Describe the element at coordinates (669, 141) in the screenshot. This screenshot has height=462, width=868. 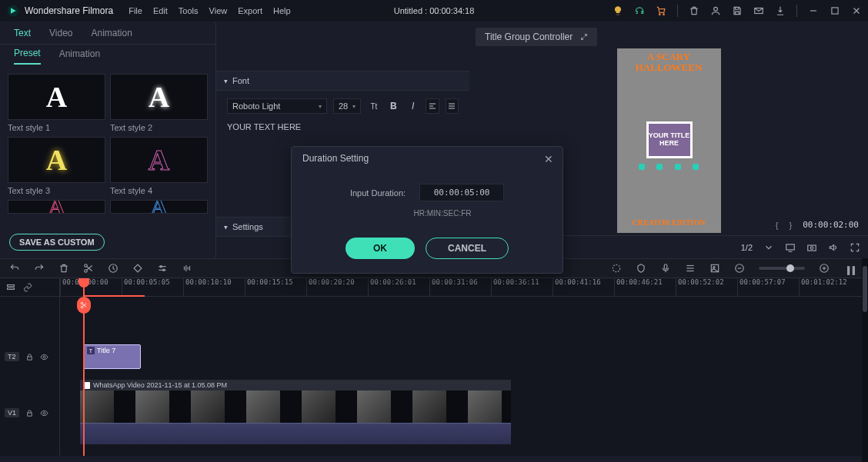
I see `preview-canvas: A SCARY HALLOWEEN YOUR TITLE HERE CREATO…` at that location.